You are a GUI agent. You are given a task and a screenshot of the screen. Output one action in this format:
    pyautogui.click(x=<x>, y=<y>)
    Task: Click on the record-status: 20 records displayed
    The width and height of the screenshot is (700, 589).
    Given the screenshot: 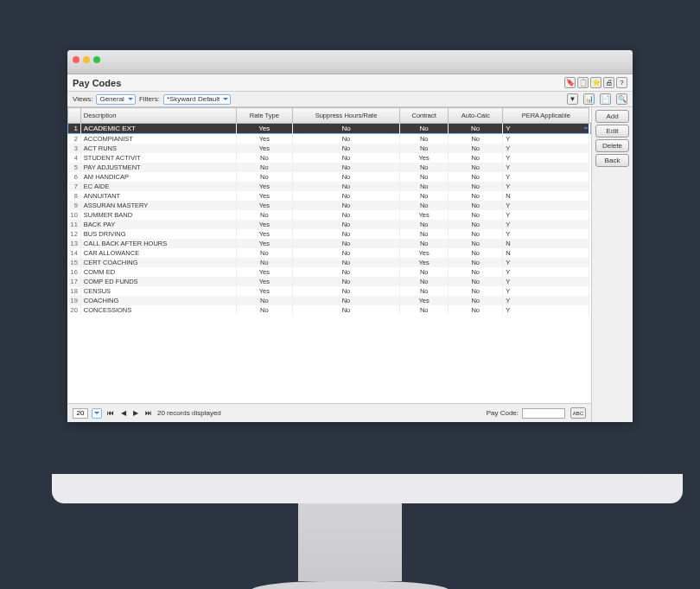 What is the action you would take?
    pyautogui.click(x=189, y=413)
    